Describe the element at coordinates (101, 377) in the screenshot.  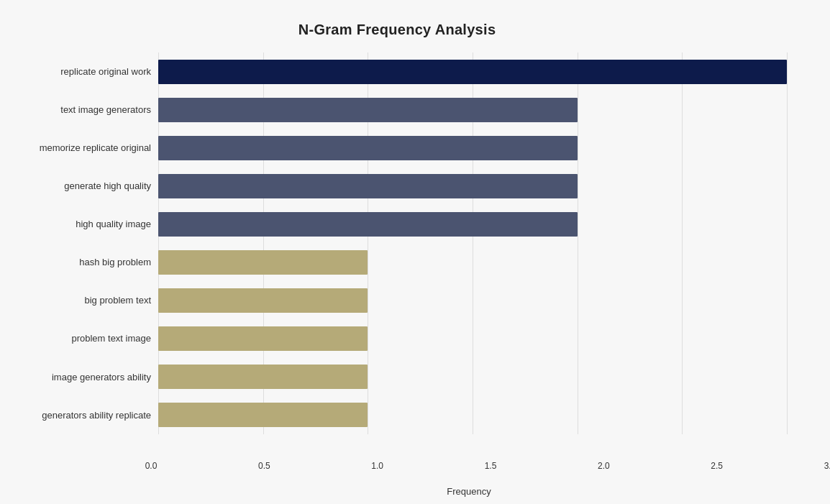
I see `y-label: image generators ability` at that location.